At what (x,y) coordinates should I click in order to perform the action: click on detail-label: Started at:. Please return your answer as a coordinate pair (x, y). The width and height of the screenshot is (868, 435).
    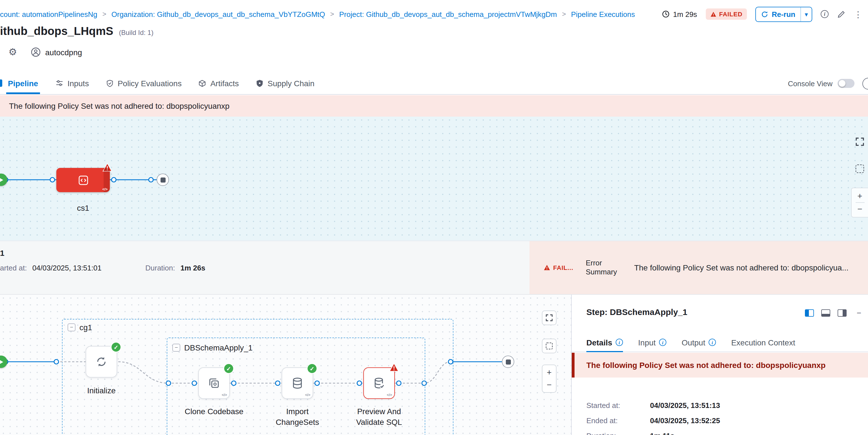
    Looking at the image, I should click on (618, 406).